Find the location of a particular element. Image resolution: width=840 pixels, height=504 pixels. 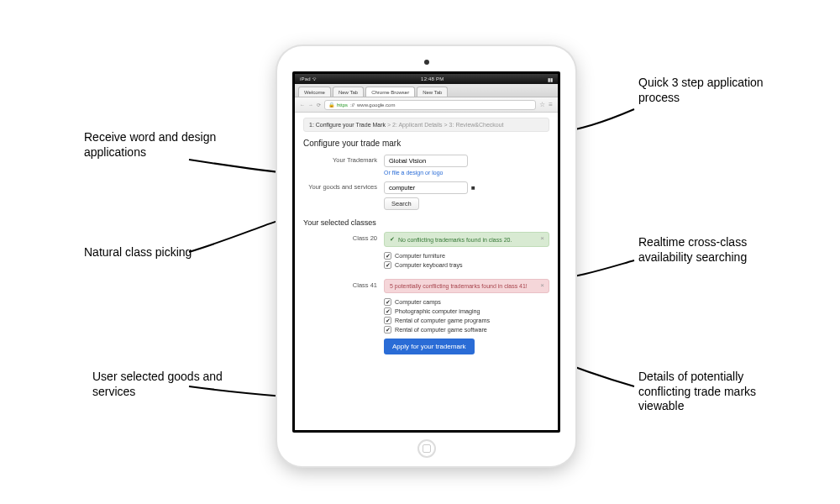

input-trademark is located at coordinates (426, 161).